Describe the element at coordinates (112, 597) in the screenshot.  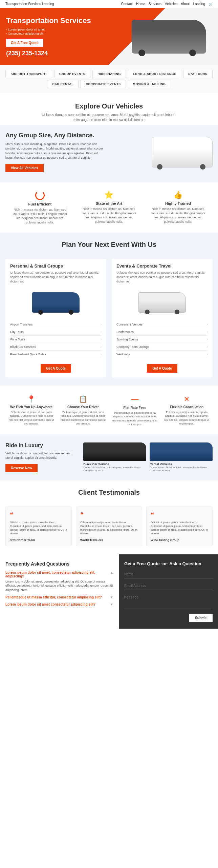
I see `faq-toggle-2: ▼` at that location.